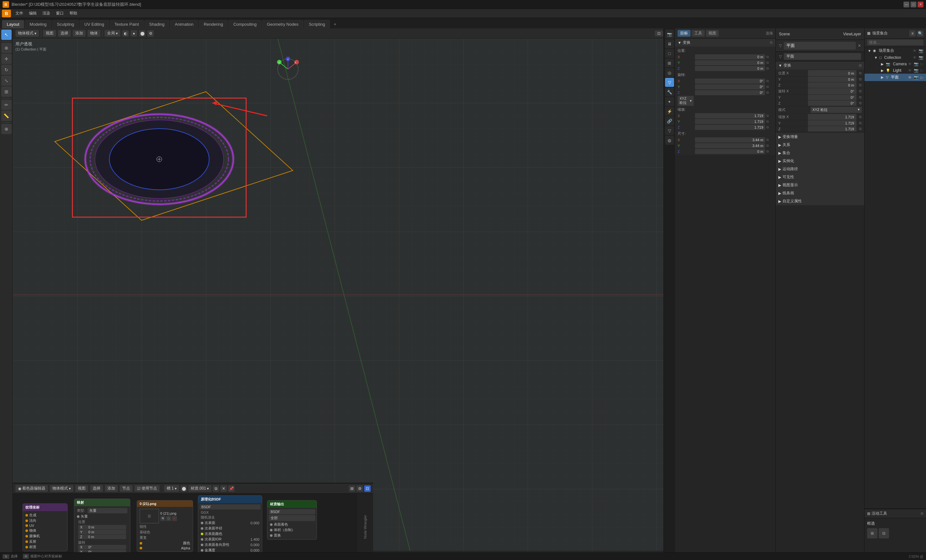  Describe the element at coordinates (79, 33) in the screenshot. I see `add-menu-btn: 添加` at that location.